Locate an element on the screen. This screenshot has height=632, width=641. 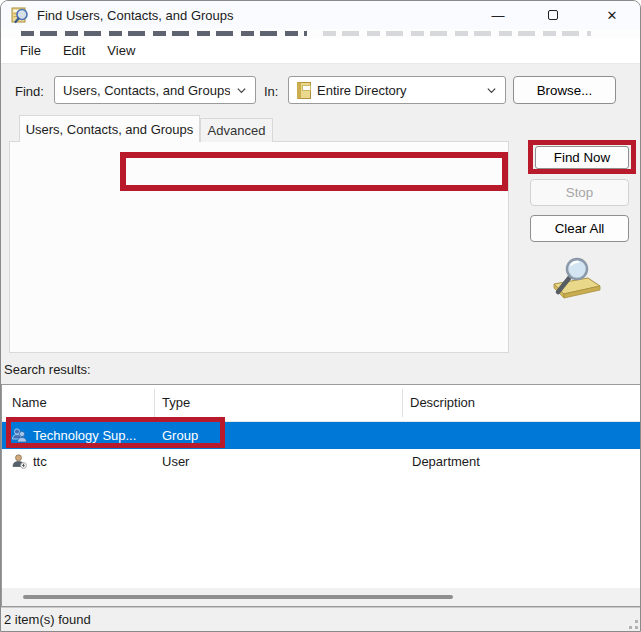
minimize-button: — is located at coordinates (498, 15).